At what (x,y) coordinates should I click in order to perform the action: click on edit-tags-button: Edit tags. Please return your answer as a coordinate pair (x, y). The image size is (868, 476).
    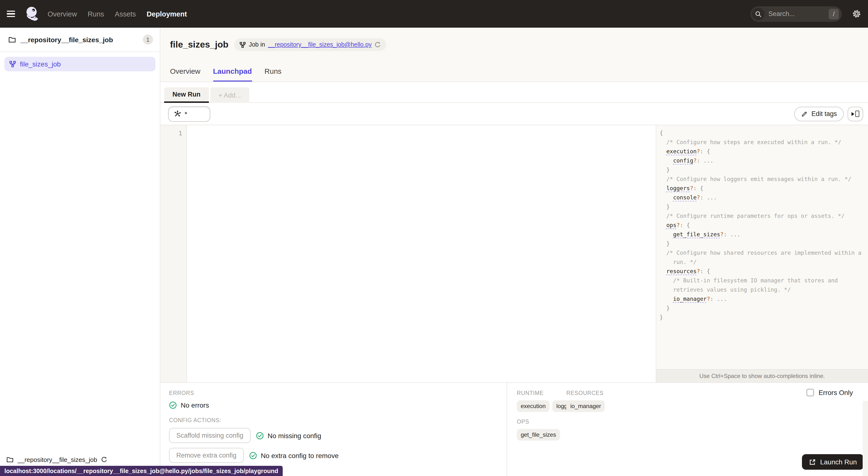
    Looking at the image, I should click on (819, 114).